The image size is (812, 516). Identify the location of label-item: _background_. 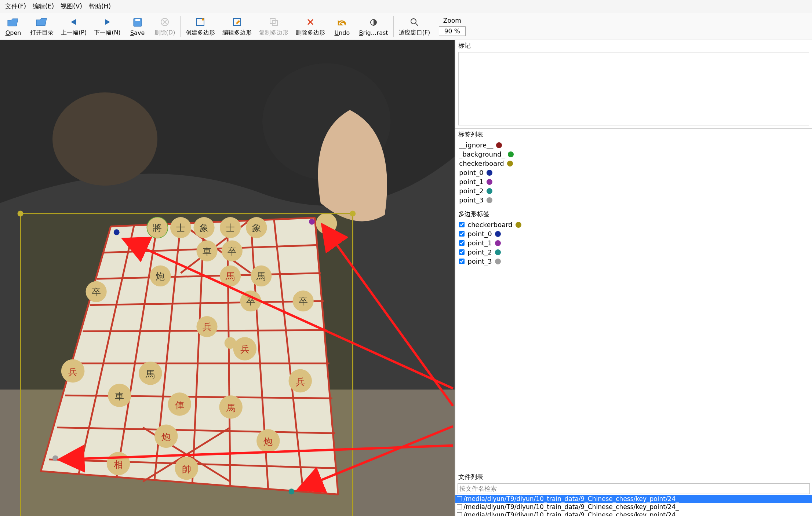
(634, 154).